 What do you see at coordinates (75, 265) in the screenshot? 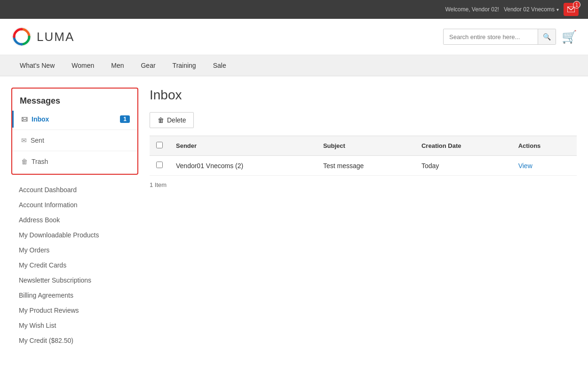
I see `sidebar-item-credit-cards: My Credit Cards` at bounding box center [75, 265].